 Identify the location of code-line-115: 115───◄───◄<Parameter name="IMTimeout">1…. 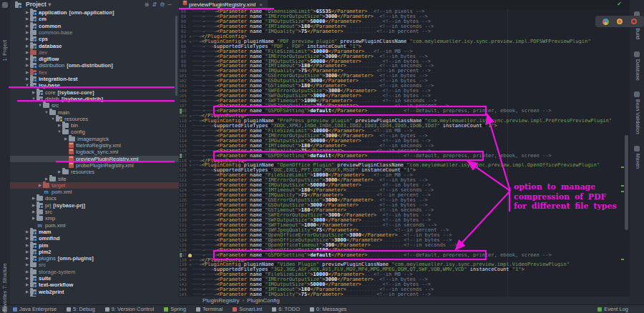
(404, 146).